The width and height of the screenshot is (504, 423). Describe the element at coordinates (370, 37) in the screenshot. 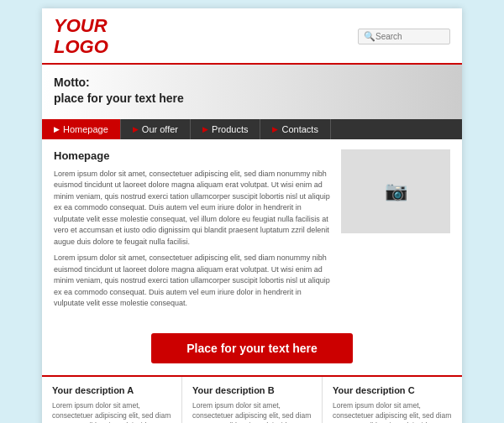

I see `search-icon: 🔍` at that location.